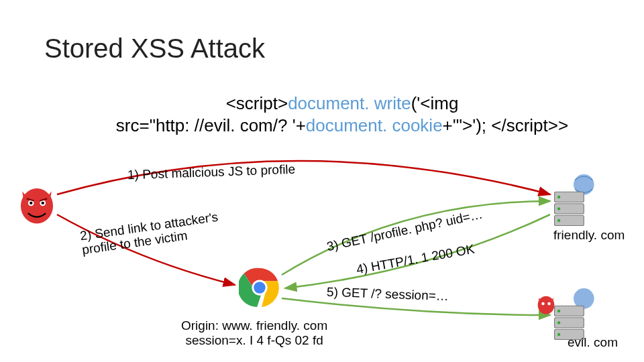 This screenshot has height=362, width=644. What do you see at coordinates (254, 326) in the screenshot?
I see `origin-line: Origin: www. friendly. com` at bounding box center [254, 326].